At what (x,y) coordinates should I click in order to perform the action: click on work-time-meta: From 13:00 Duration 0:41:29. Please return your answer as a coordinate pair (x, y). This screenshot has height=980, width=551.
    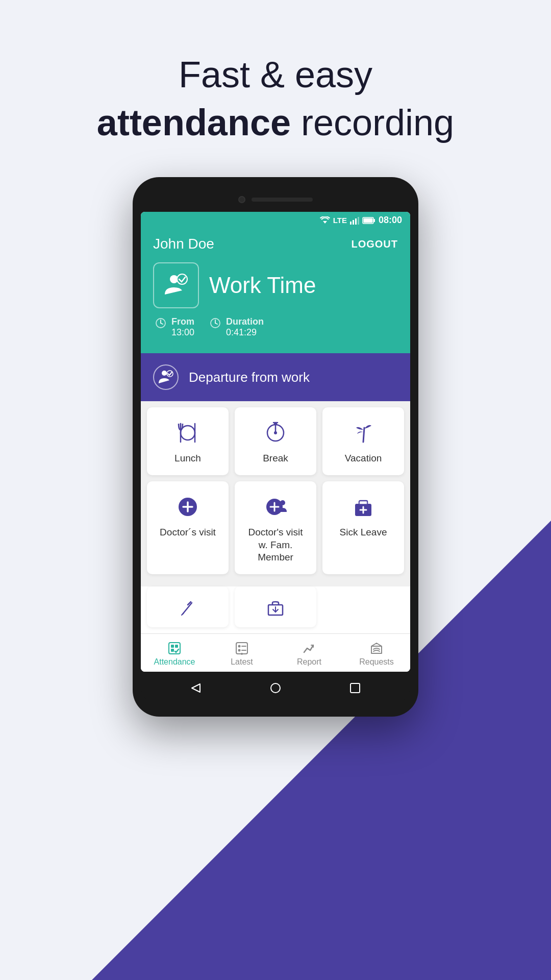
    Looking at the image, I should click on (276, 327).